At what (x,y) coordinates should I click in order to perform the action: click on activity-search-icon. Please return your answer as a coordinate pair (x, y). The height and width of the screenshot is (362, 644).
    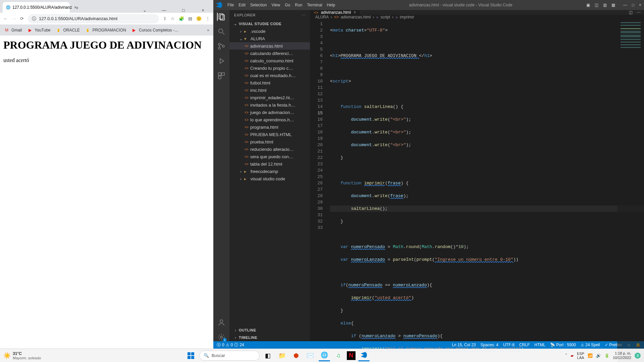
    Looking at the image, I should click on (221, 32).